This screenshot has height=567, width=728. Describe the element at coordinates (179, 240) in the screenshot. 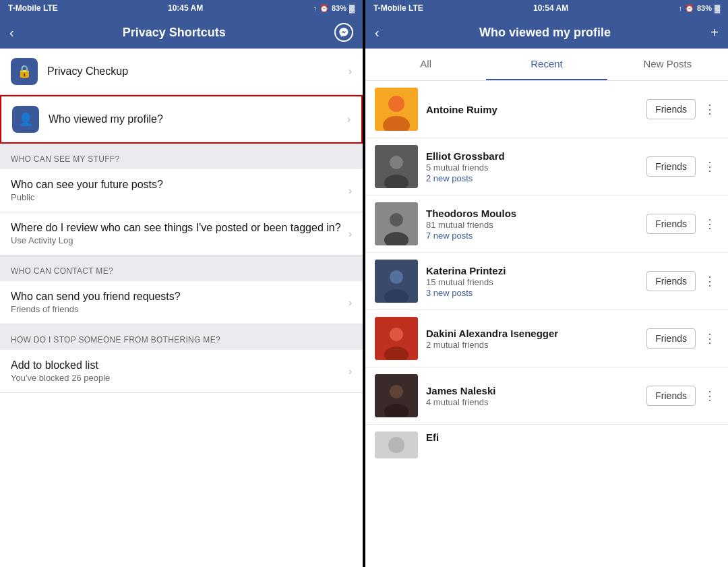

I see `review-posts-subtitle: Use Activity Log` at that location.